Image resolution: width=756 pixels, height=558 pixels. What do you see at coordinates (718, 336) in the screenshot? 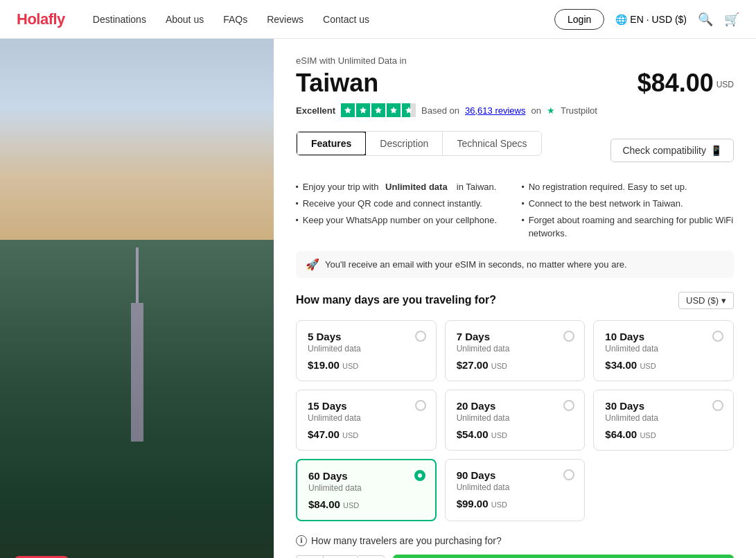
I see `plan-10days-radio` at bounding box center [718, 336].